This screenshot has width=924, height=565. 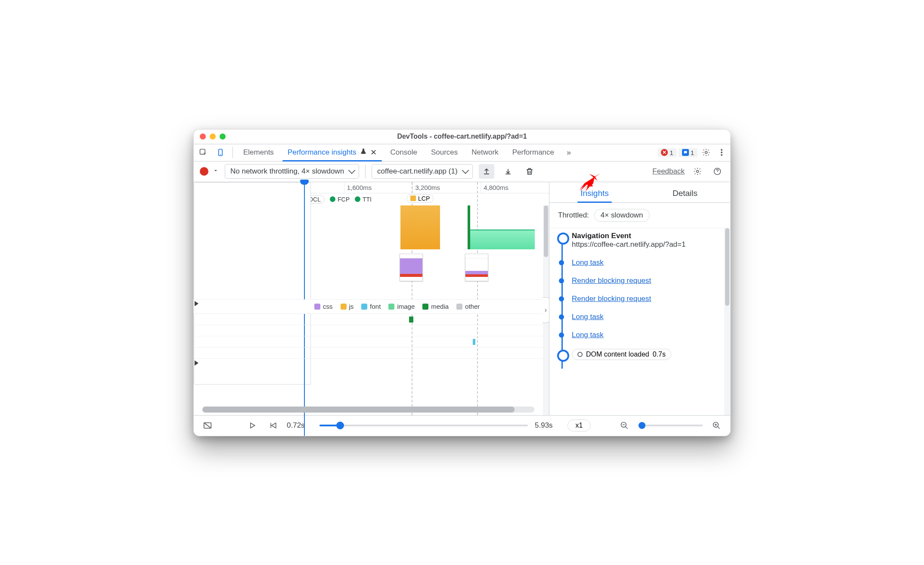 What do you see at coordinates (462, 153) in the screenshot?
I see `devtools-tabs: Elements Performance insights ✕ Console …` at bounding box center [462, 153].